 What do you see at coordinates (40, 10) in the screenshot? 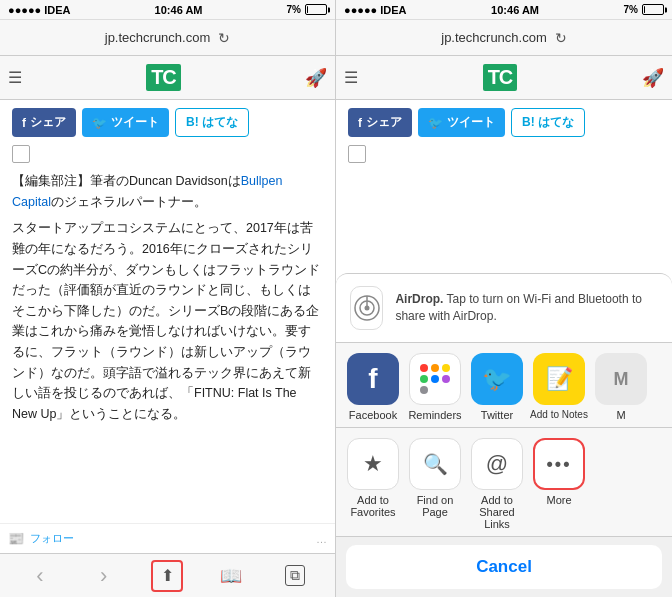
I see `left-carrier: ●●●●● IDEA` at bounding box center [40, 10].